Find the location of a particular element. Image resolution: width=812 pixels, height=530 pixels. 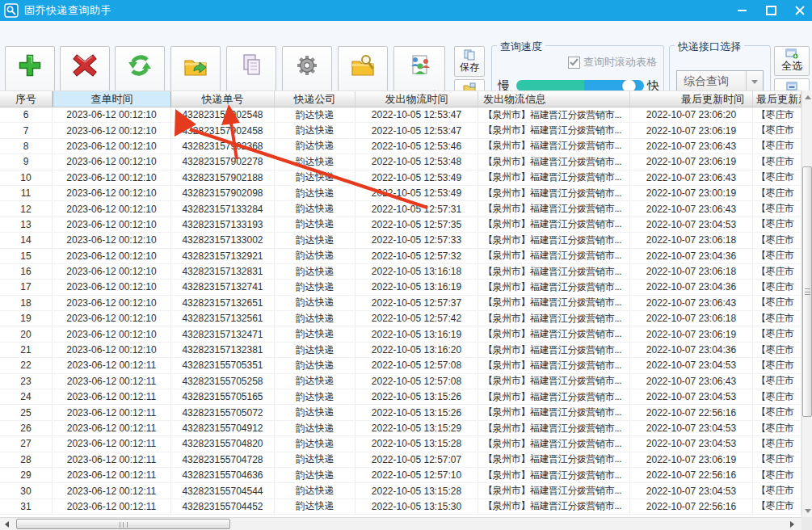

table-row: 312023-06-12 00:12:11432823155704452韵达快递… is located at coordinates (401, 507).